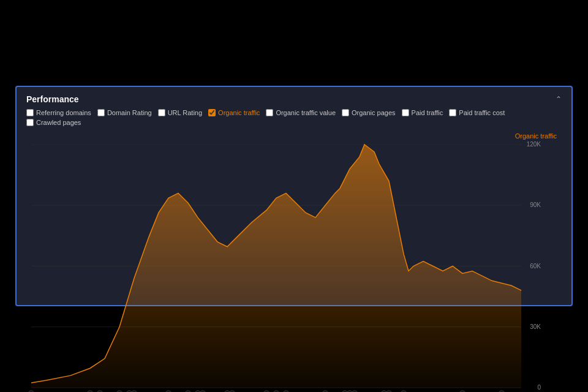 The height and width of the screenshot is (392, 588). What do you see at coordinates (125, 113) in the screenshot?
I see `filter-domain-rating: Domain Rating` at bounding box center [125, 113].